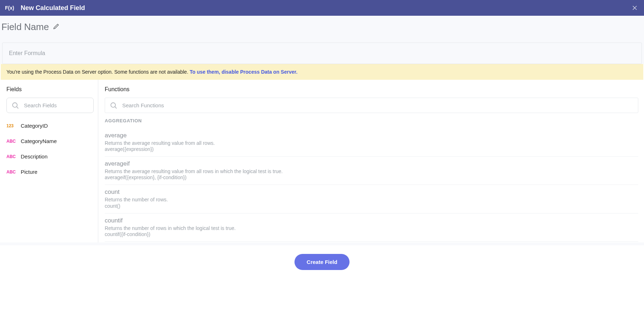  What do you see at coordinates (372, 221) in the screenshot?
I see `function-name: countif` at bounding box center [372, 221].